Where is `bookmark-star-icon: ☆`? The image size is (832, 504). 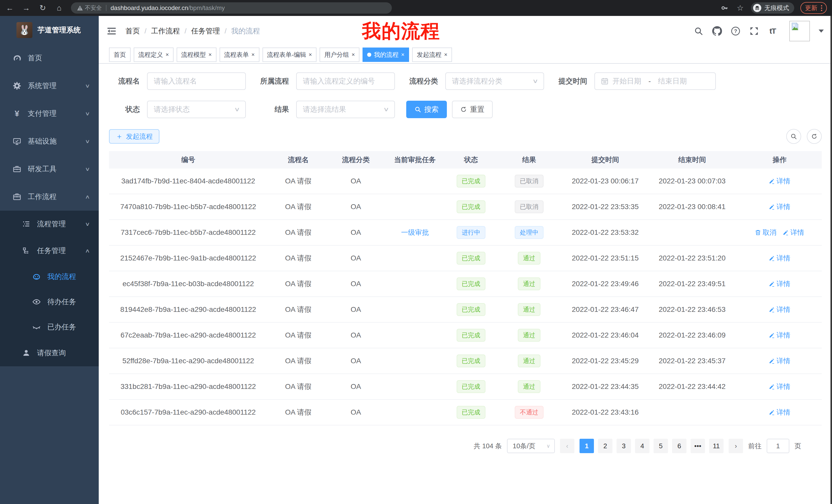
bookmark-star-icon: ☆ is located at coordinates (740, 8).